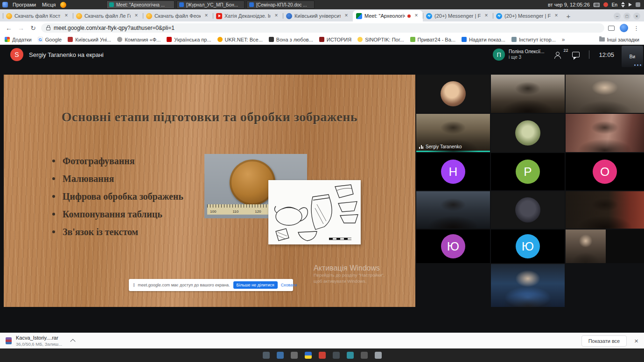 The height and width of the screenshot is (362, 644). I want to click on participant-tile: Н, so click(453, 172).